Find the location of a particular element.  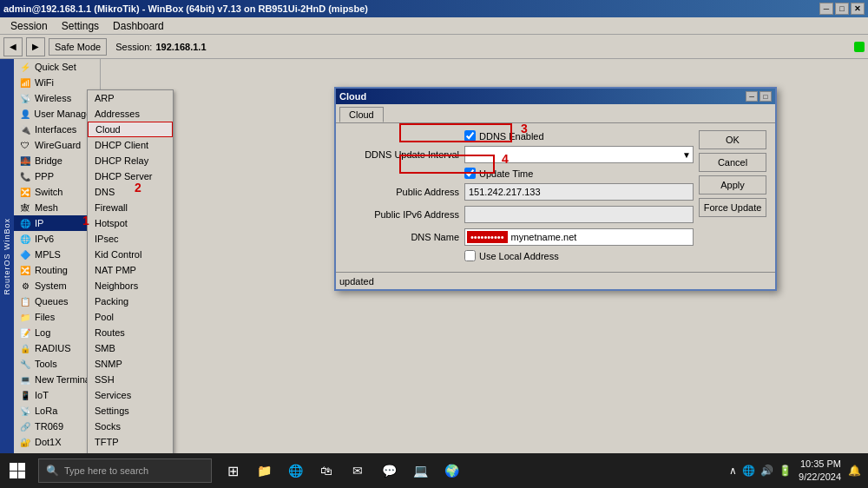

iot-icon: 📱 is located at coordinates (25, 395).